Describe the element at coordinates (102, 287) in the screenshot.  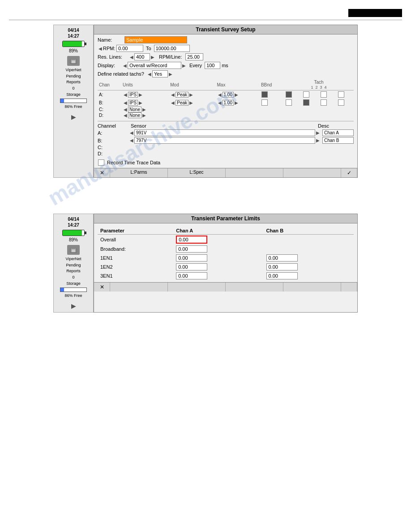
I see `panel2-cancel-btn: ✕` at that location.